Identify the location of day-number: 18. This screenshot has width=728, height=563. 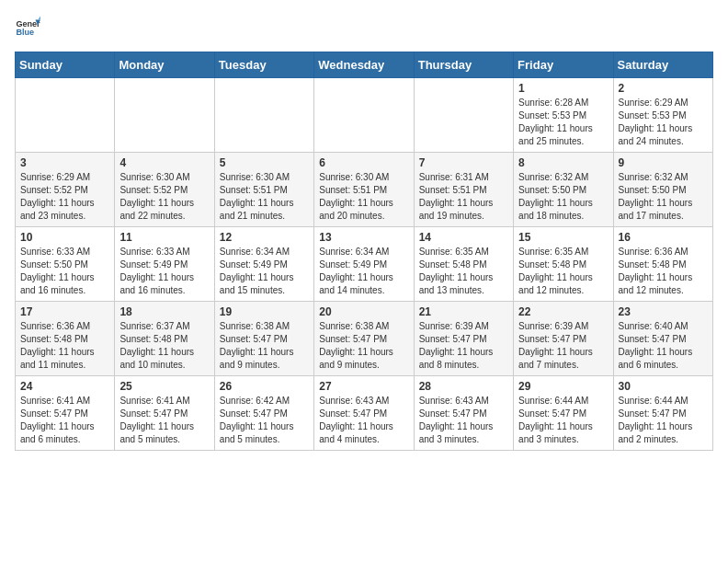
(164, 312).